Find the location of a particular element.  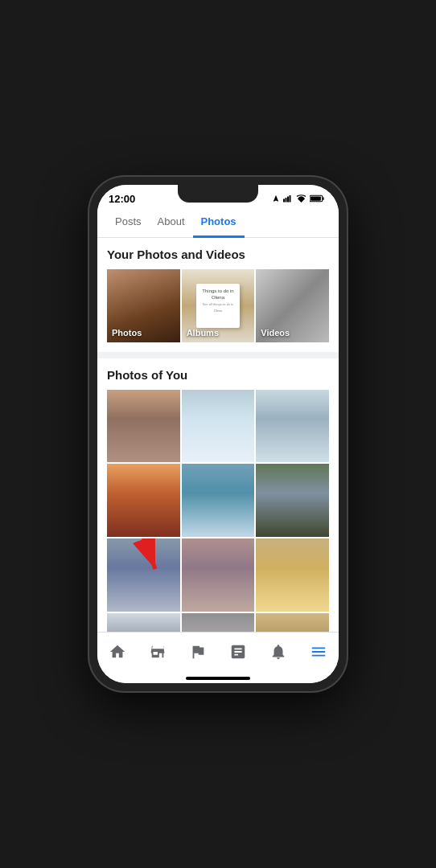

albums-cell: Things to do in OlenaSee all things-to-d… is located at coordinates (219, 305).